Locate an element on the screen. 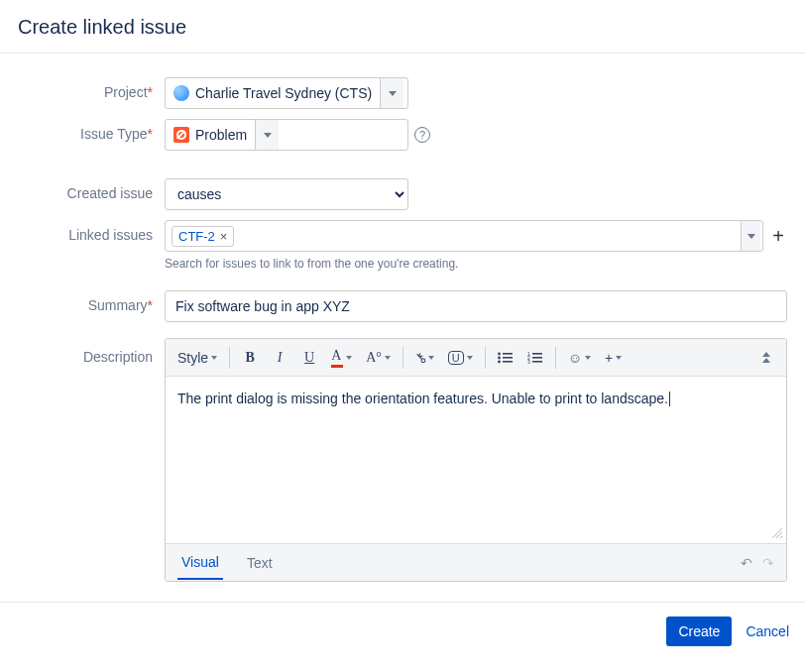  project-label: Project* is located at coordinates (91, 89).